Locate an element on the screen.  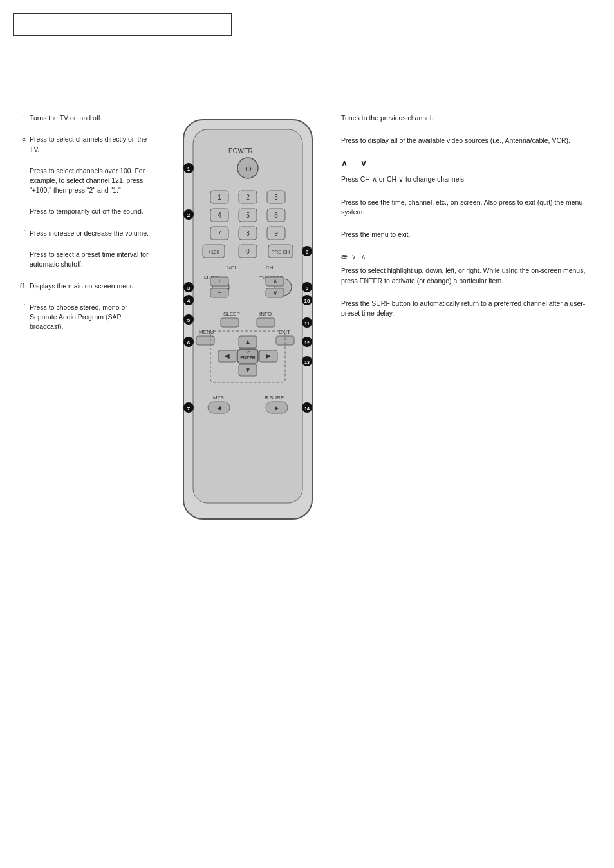
svg-text: R.SURF is located at coordinates (274, 398).